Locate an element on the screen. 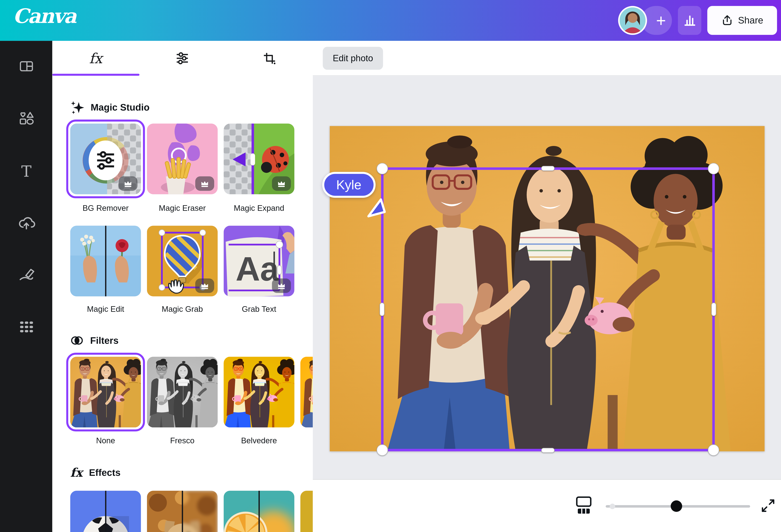  bottom-bar is located at coordinates (547, 506).